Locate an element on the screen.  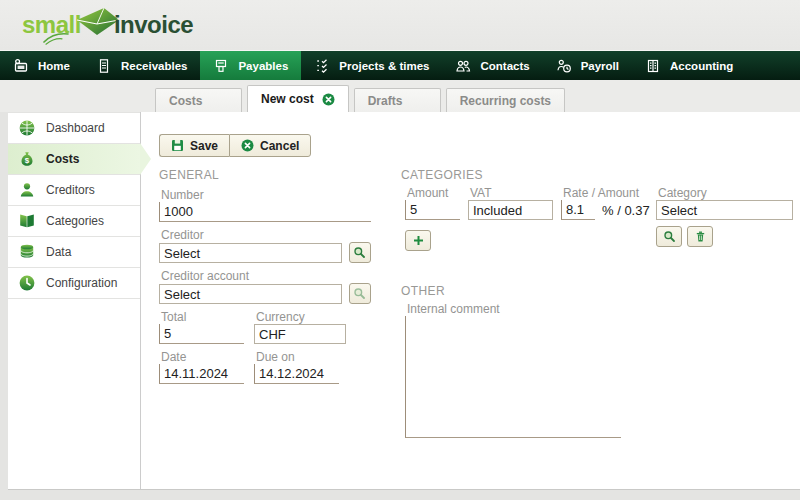
category-select-input is located at coordinates (724, 210).